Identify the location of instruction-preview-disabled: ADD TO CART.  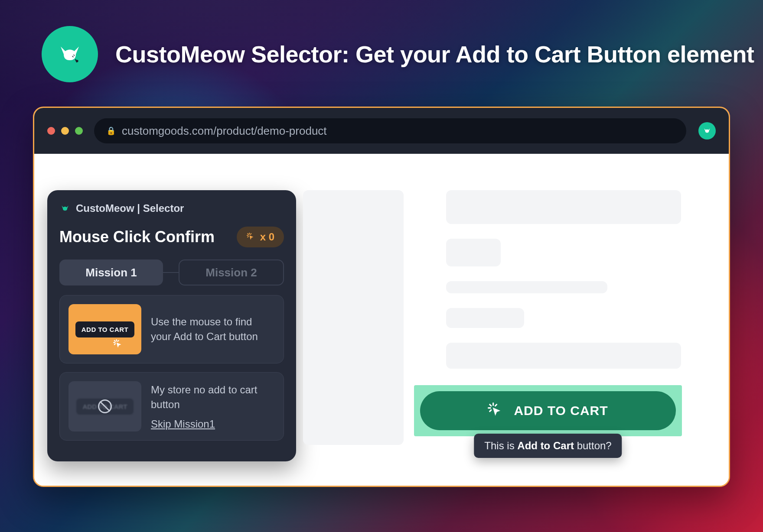
(105, 406).